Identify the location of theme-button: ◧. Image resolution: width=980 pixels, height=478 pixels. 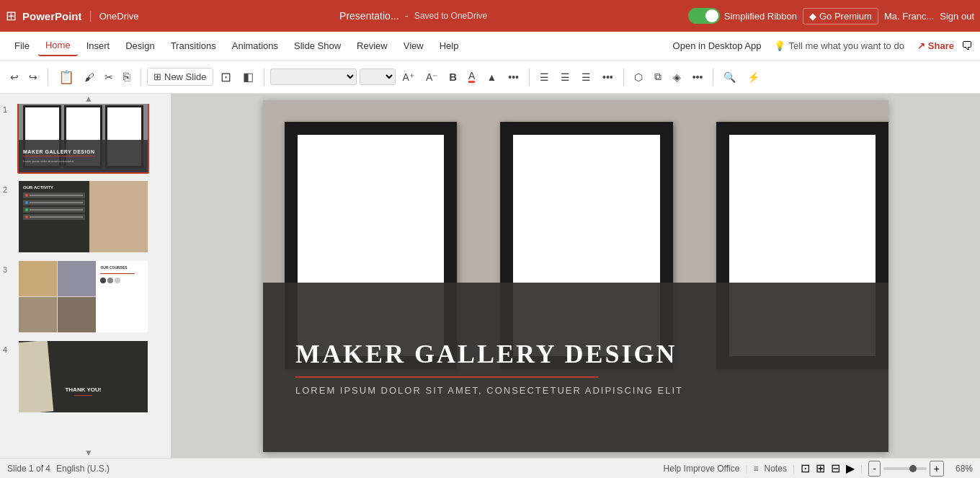
(248, 76).